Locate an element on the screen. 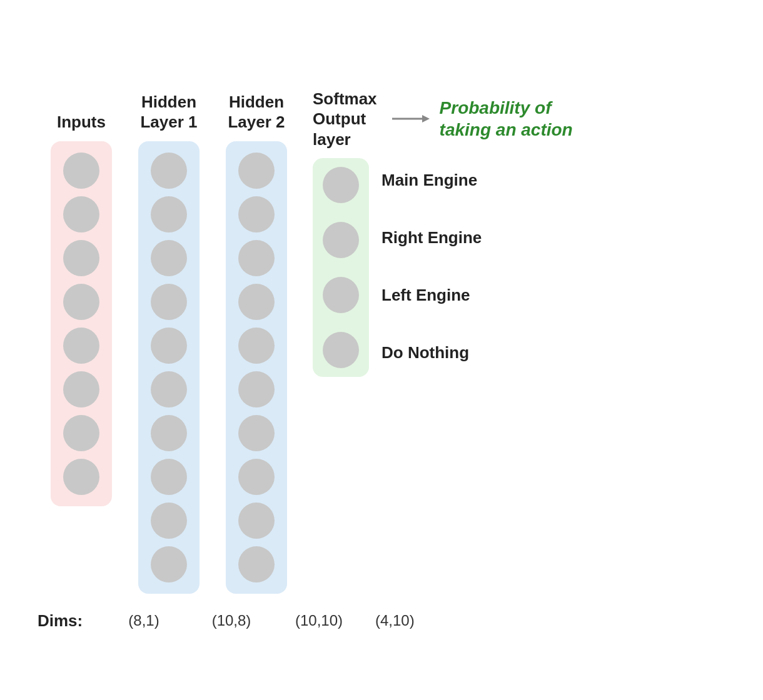 The image size is (763, 700). softmax-header: SoftmaxOutputlayer Probability oftaking … is located at coordinates (443, 119).